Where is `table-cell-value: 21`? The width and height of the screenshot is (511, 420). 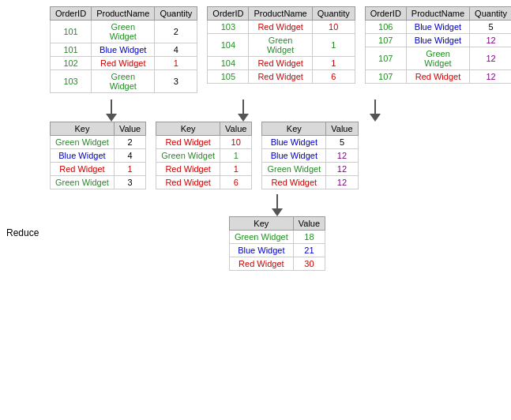
table-cell-value: 21 is located at coordinates (309, 251).